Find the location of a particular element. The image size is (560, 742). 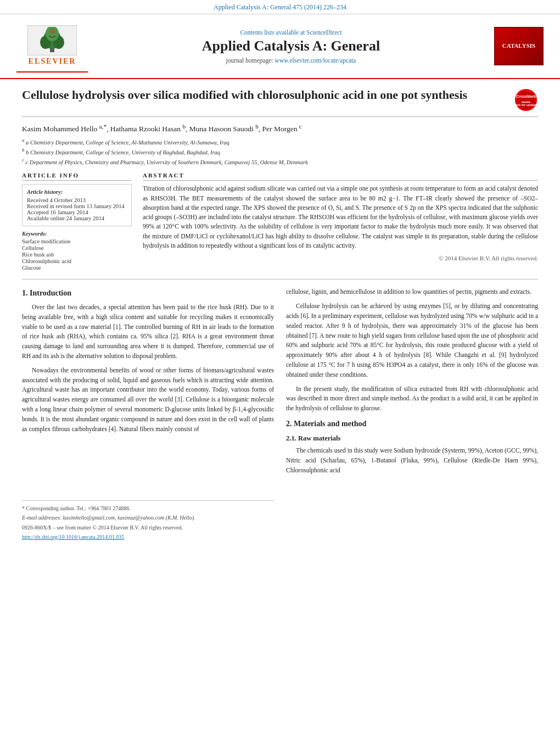

svg-text: click for updates is located at coordinates (526, 105).